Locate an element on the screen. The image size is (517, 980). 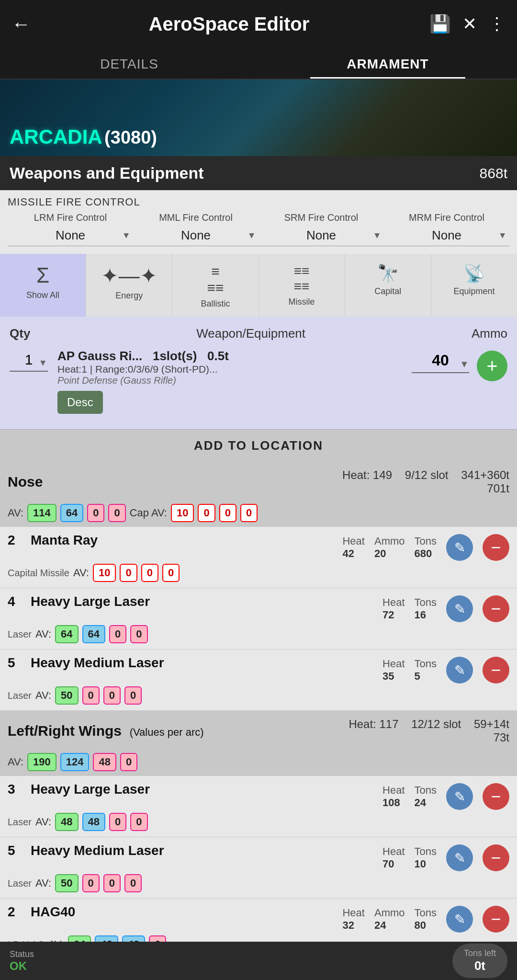
fc-value-mrm: None is located at coordinates (447, 236).